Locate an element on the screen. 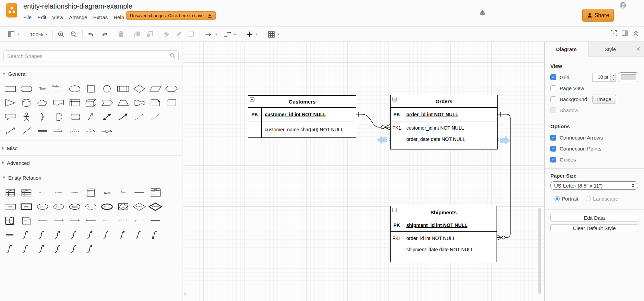 This screenshot has width=644, height=301. page-view-checkbox is located at coordinates (553, 88).